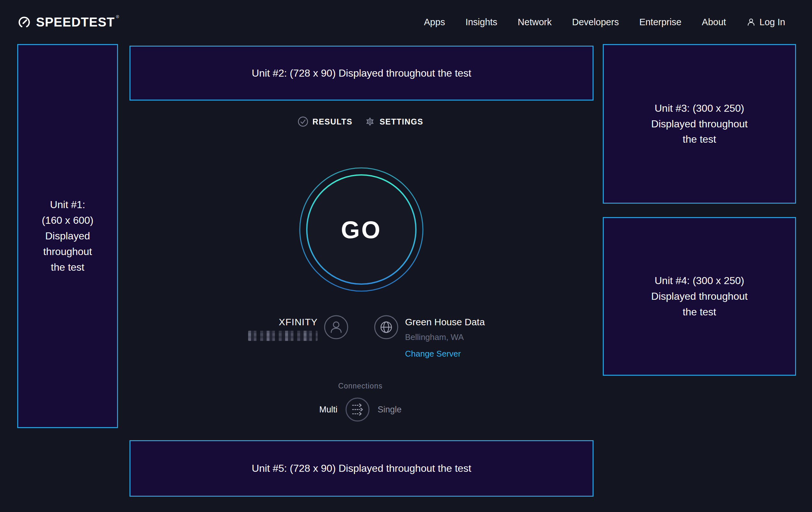 The height and width of the screenshot is (512, 812). Describe the element at coordinates (283, 322) in the screenshot. I see `isp-name: XFINITY` at that location.